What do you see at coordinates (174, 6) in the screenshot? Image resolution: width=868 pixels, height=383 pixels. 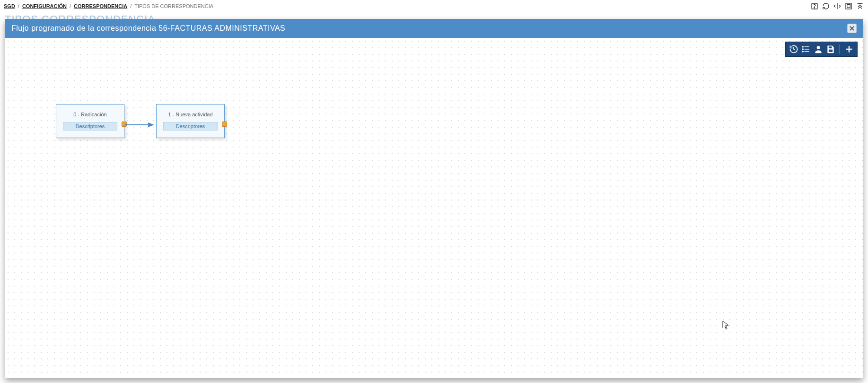 I see `breadcrumb-current: TIPOS DE CORRESPONDENCIA` at bounding box center [174, 6].